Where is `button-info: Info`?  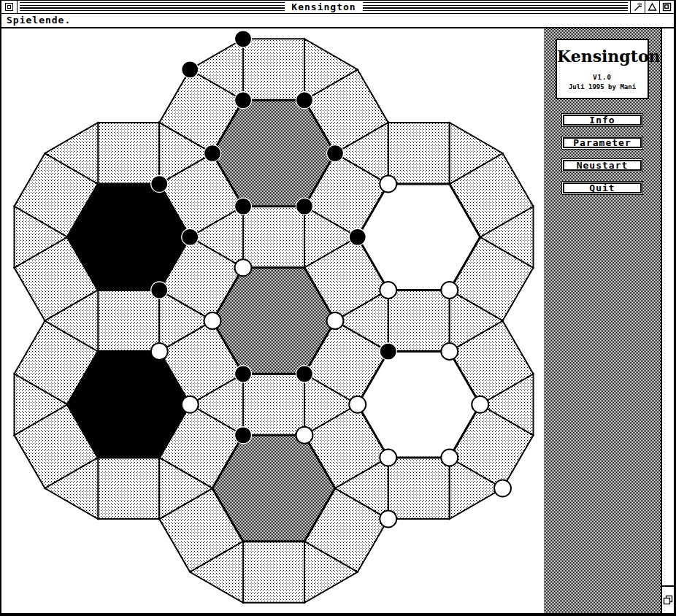 button-info: Info is located at coordinates (602, 120).